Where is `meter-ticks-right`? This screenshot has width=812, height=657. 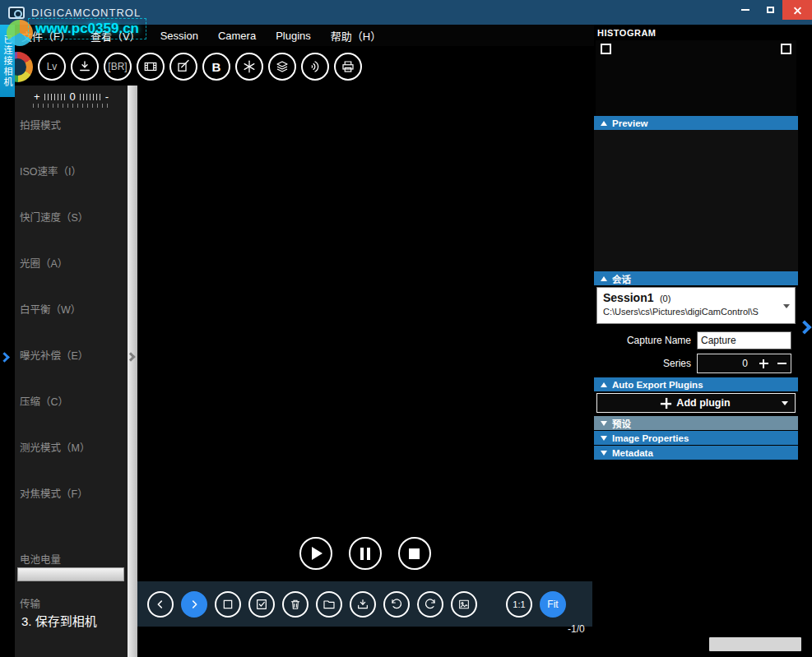
meter-ticks-right is located at coordinates (90, 97).